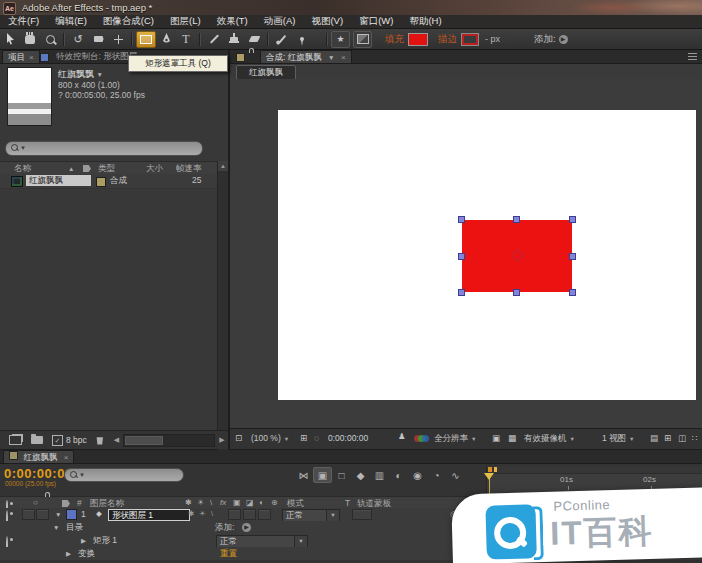 Image resolution: width=702 pixels, height=563 pixels. Describe the element at coordinates (202, 514) in the screenshot. I see `layer-switch-sun: ☀` at that location.